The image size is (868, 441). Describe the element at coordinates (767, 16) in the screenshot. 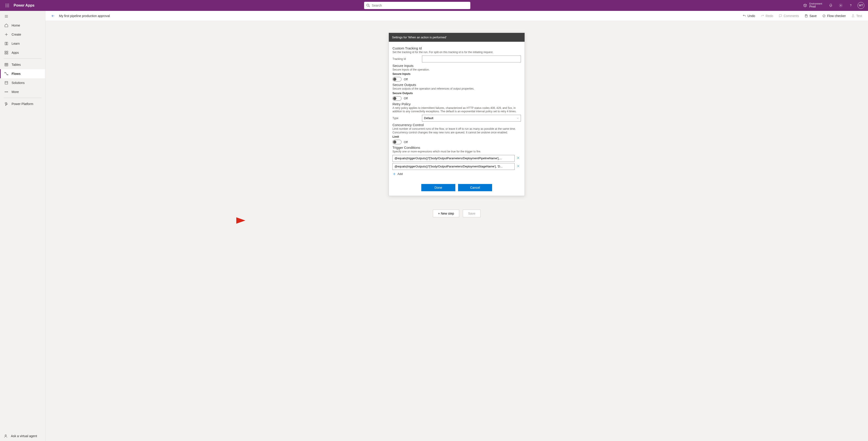

I see `redo-button: Redo` at that location.